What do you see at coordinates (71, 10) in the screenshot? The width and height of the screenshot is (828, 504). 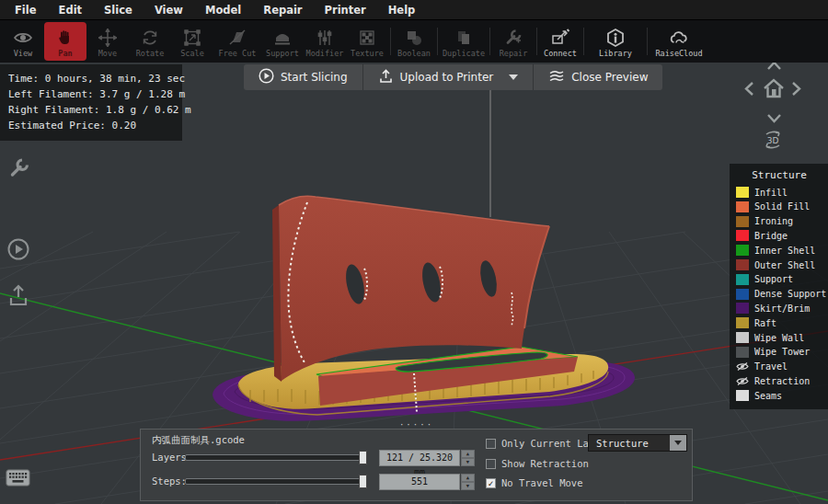 I see `menu-edit: Edit` at bounding box center [71, 10].